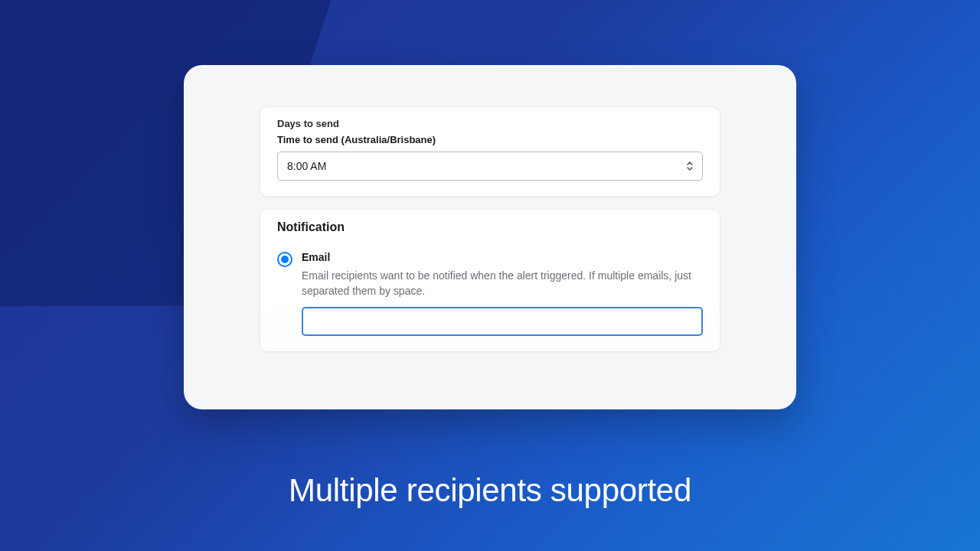 This screenshot has width=980, height=551. Describe the element at coordinates (490, 280) in the screenshot. I see `notification-card: Notification Email Email recipients want…` at that location.